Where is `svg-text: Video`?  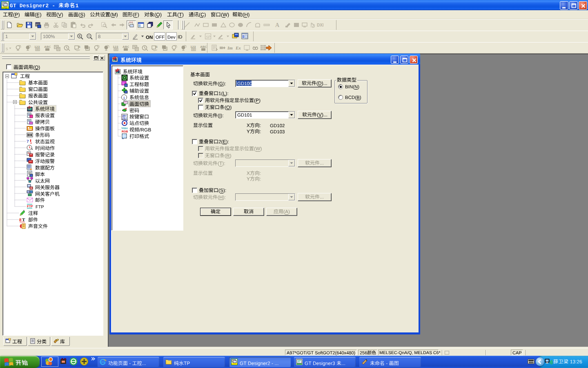 svg-text: Video is located at coordinates (125, 128).